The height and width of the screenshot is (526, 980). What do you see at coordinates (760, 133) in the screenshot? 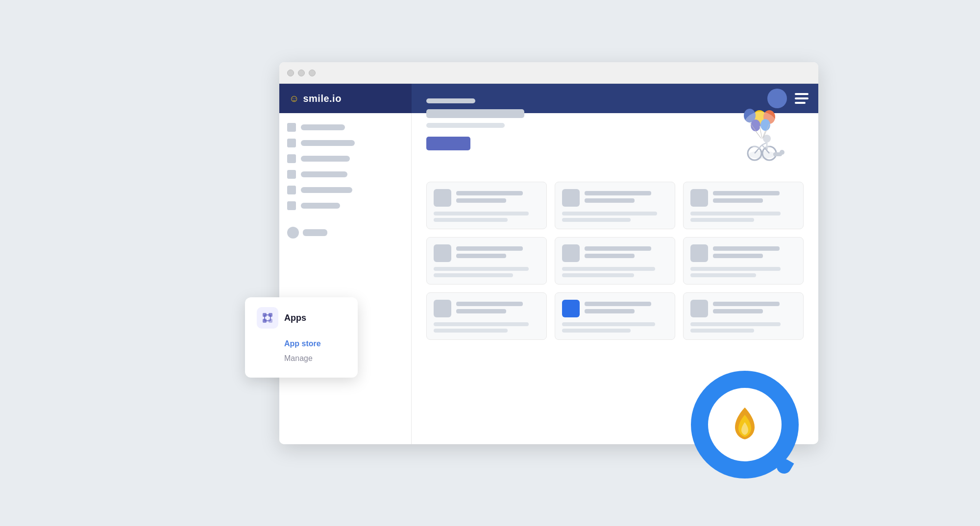
I see `hero-illustration` at bounding box center [760, 133].